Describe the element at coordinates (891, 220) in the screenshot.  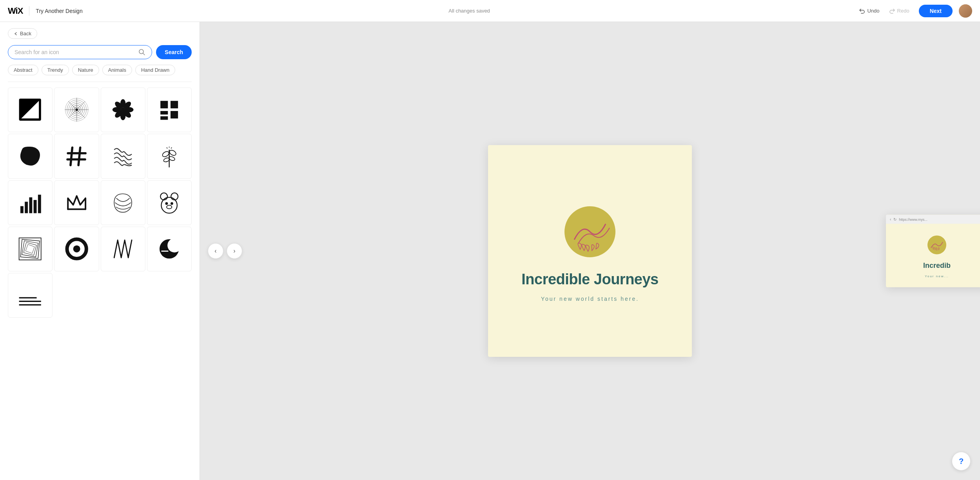
I see `back-arrow-icon: ‹` at that location.